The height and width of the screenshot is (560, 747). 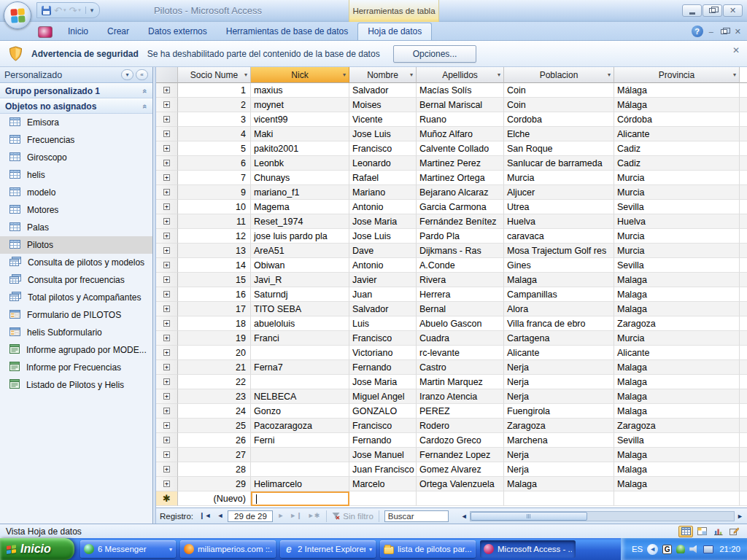 I want to click on cell: Fernando, so click(x=383, y=440).